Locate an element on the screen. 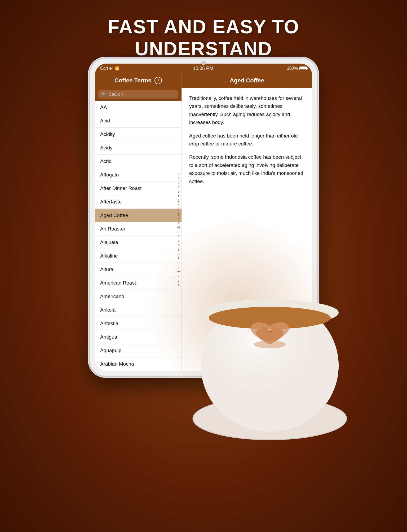  list-item-aged-coffee: Aged Coffee is located at coordinates (138, 216).